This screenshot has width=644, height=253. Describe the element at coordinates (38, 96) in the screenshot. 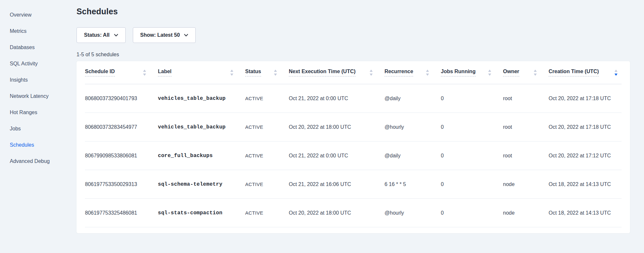

I see `sidebar-item-network-latency: Network Latency` at that location.